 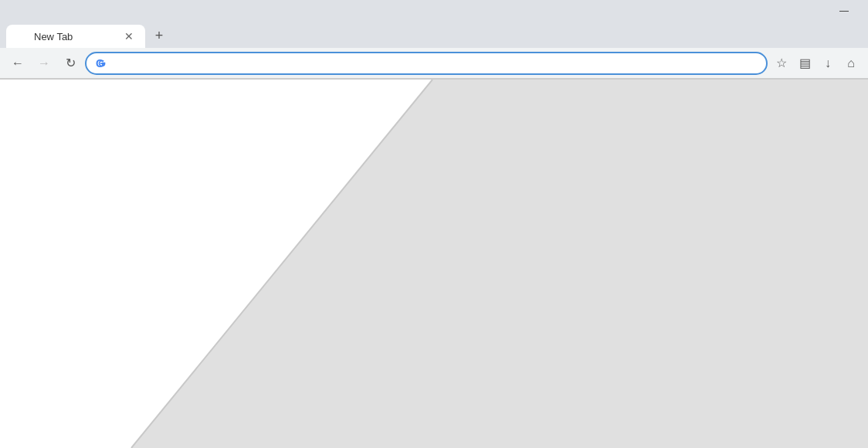 What do you see at coordinates (18, 63) in the screenshot?
I see `back-button: ←` at bounding box center [18, 63].